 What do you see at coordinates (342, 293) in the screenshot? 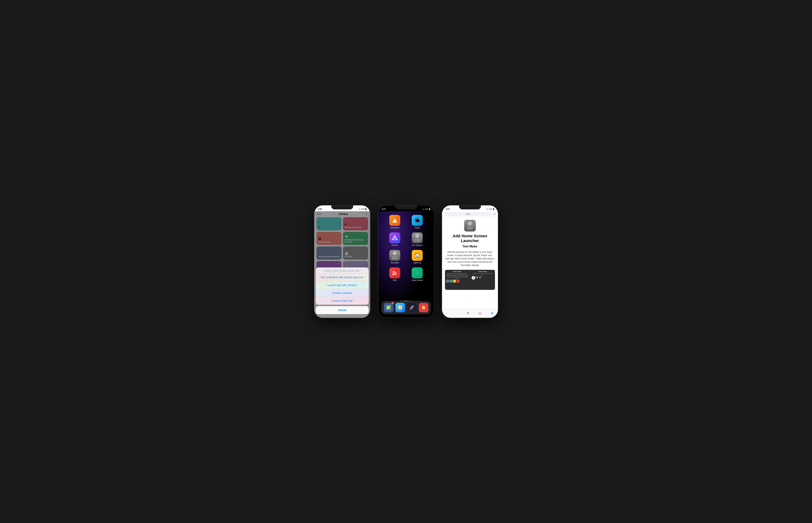
I see `action-sheet-contact: Contact Launcher` at bounding box center [342, 293].